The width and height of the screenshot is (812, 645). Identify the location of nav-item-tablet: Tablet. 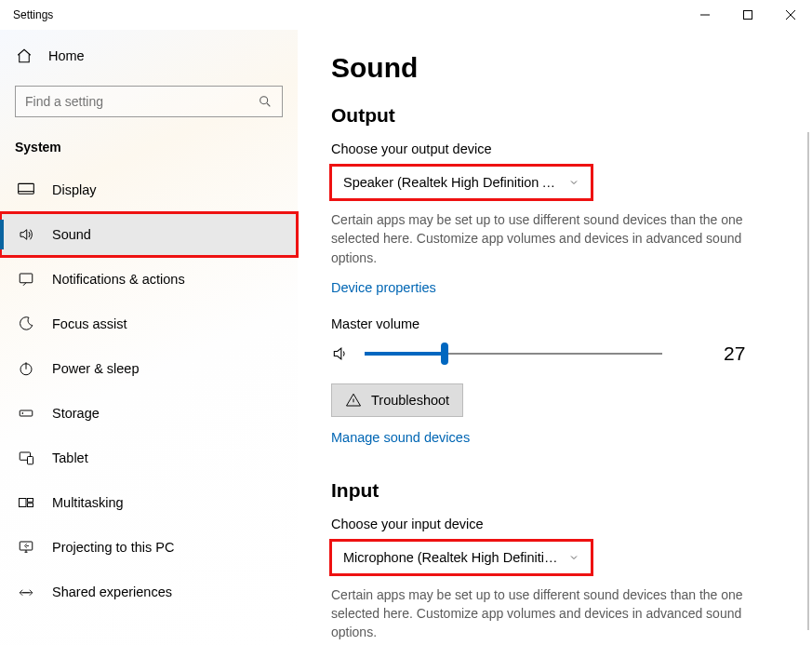
(149, 458).